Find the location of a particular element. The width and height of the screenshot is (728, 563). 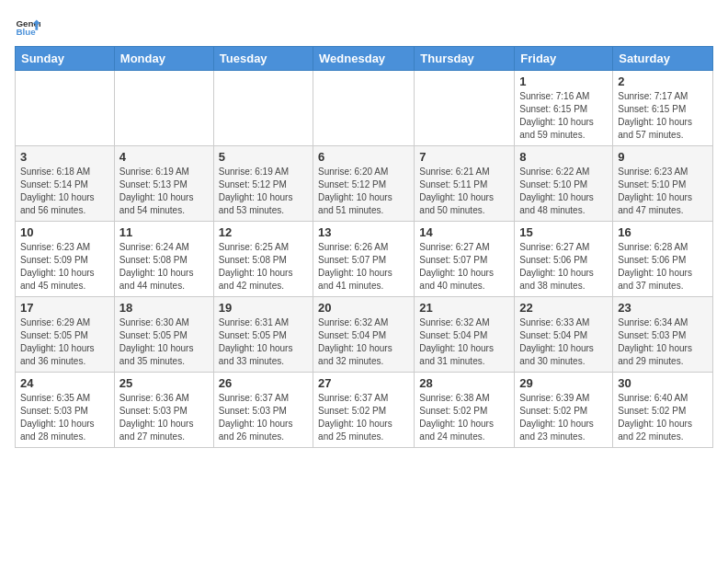

day-info: Sunrise: 6:34 AM Sunset: 5:03 PM Dayligh… is located at coordinates (663, 342).